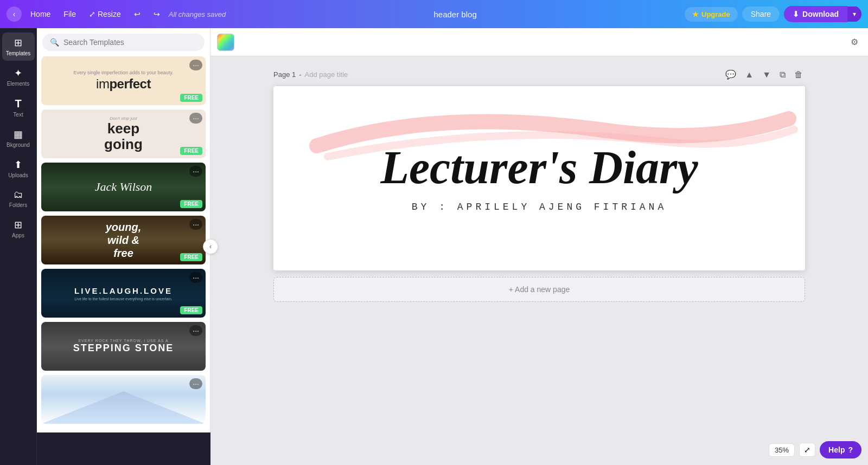 The width and height of the screenshot is (868, 465). I want to click on sidebar-item-label: Templates, so click(18, 53).